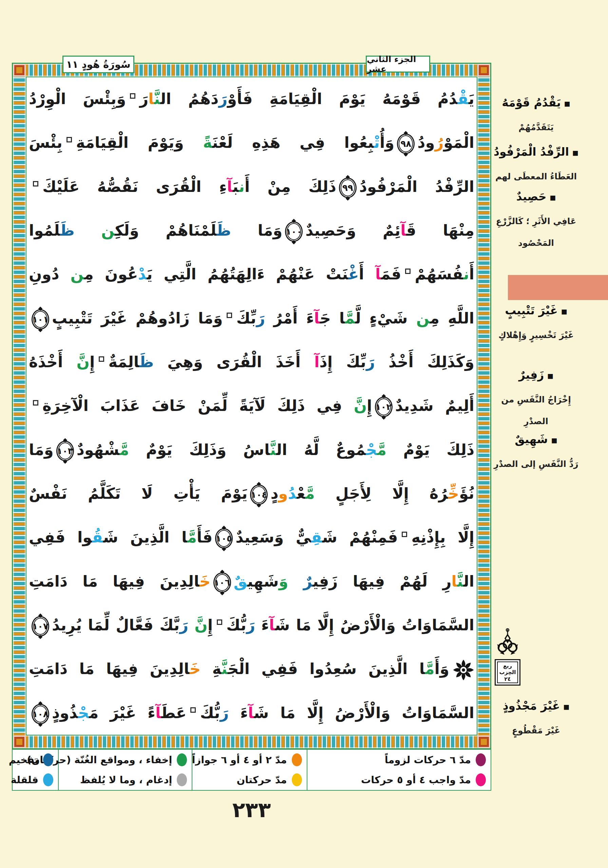 This screenshot has height=868, width=608. I want to click on quran-word-segment: خِّ, so click(453, 494).